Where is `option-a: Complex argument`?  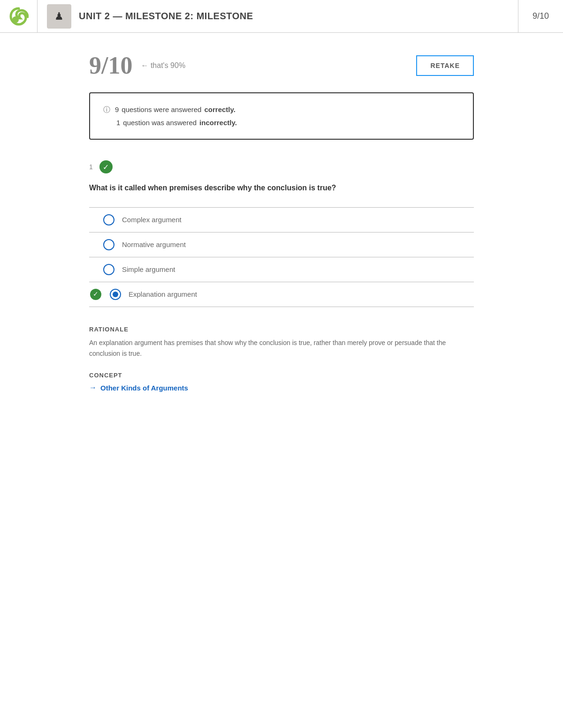
option-a: Complex argument is located at coordinates (282, 220).